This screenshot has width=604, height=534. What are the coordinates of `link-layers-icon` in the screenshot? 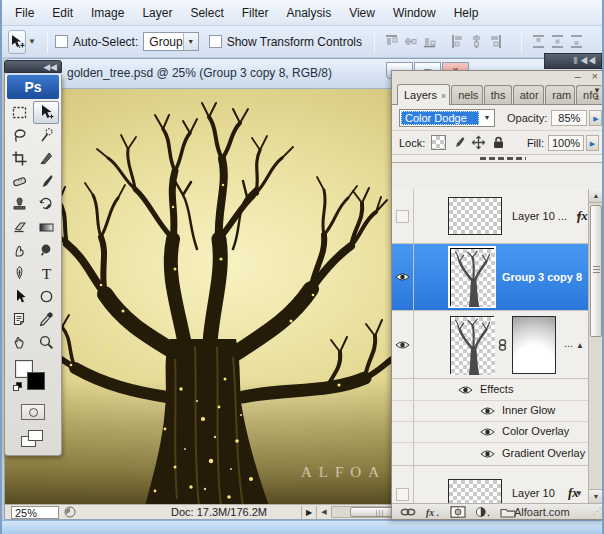 It's located at (408, 512).